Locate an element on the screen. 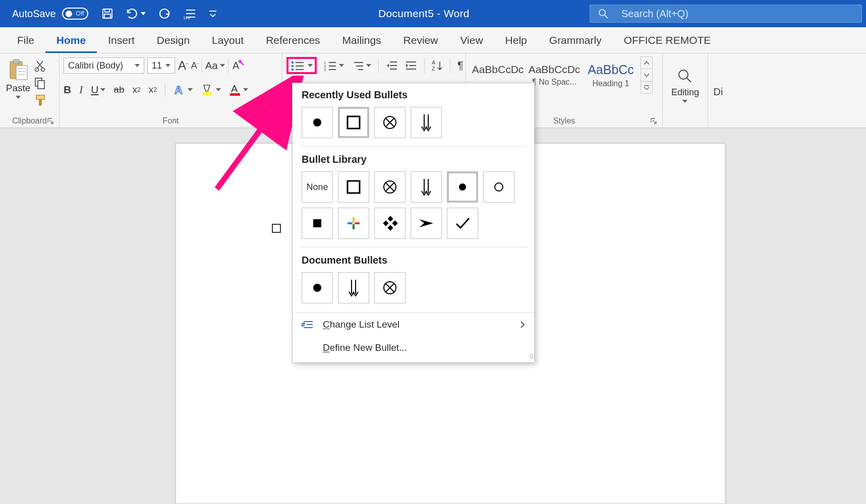 Image resolution: width=866 pixels, height=504 pixels. increase-indent-icon is located at coordinates (411, 66).